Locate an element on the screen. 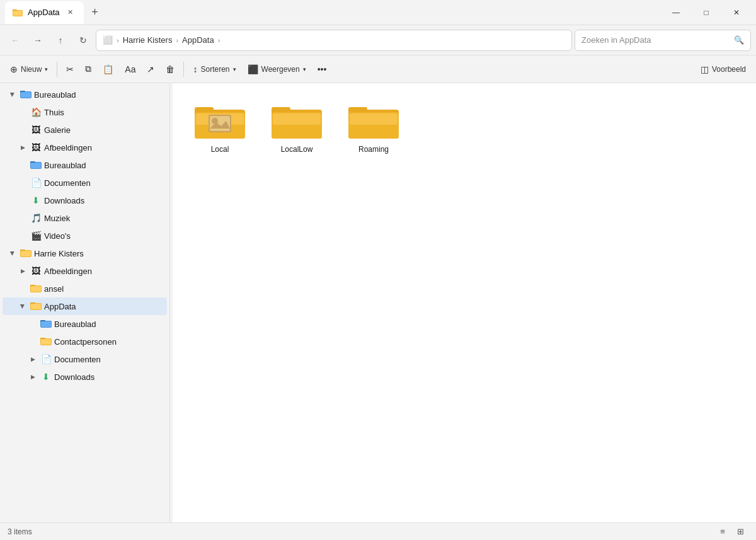  view-icon: ⬛ is located at coordinates (253, 69).